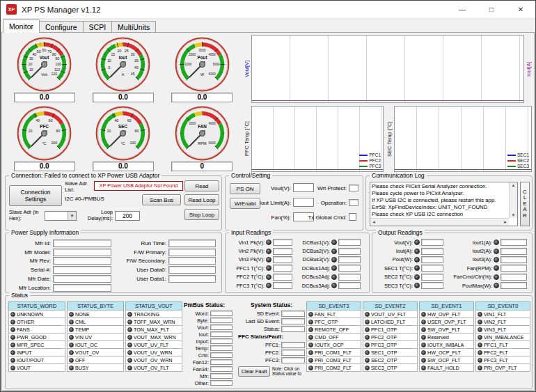 The width and height of the screenshot is (536, 392). What do you see at coordinates (202, 214) in the screenshot?
I see `stop-loop-button: Stop Loop` at bounding box center [202, 214].